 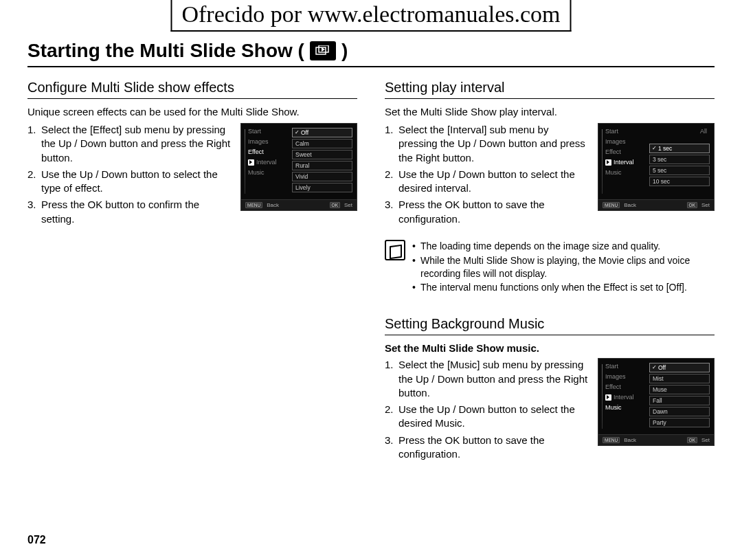 I want to click on steps-effects: Select the [Effect] sub menu by pressing…, so click(x=129, y=176).